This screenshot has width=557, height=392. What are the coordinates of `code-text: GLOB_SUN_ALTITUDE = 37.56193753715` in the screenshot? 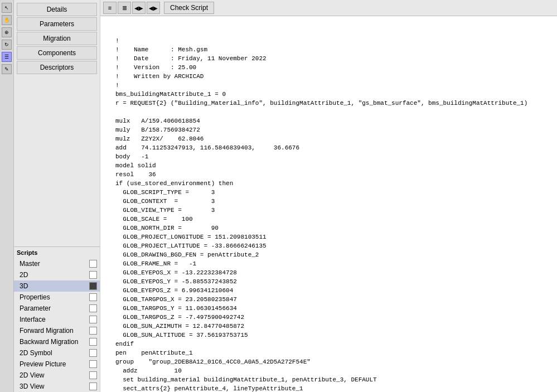 It's located at (182, 336).